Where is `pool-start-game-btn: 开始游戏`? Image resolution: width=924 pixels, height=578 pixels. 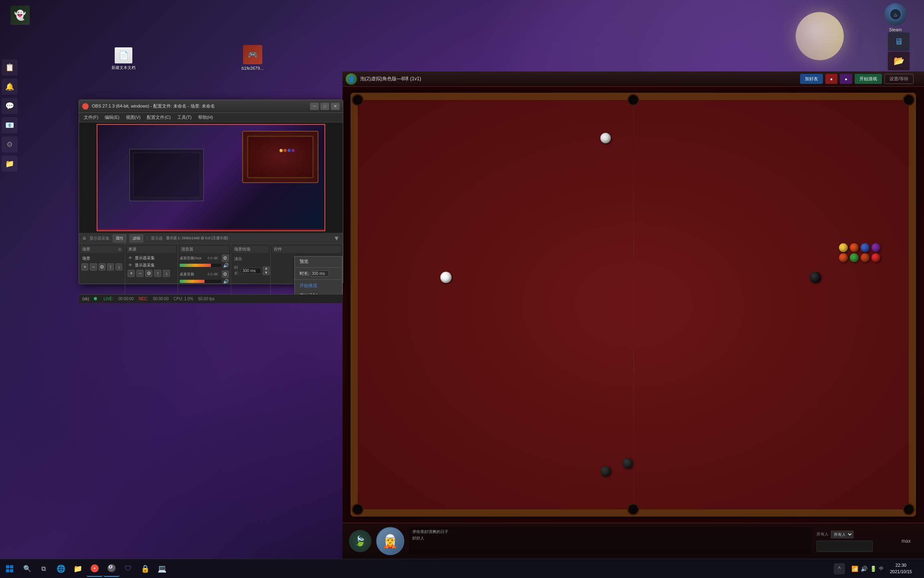
pool-start-game-btn: 开始游戏 is located at coordinates (868, 79).